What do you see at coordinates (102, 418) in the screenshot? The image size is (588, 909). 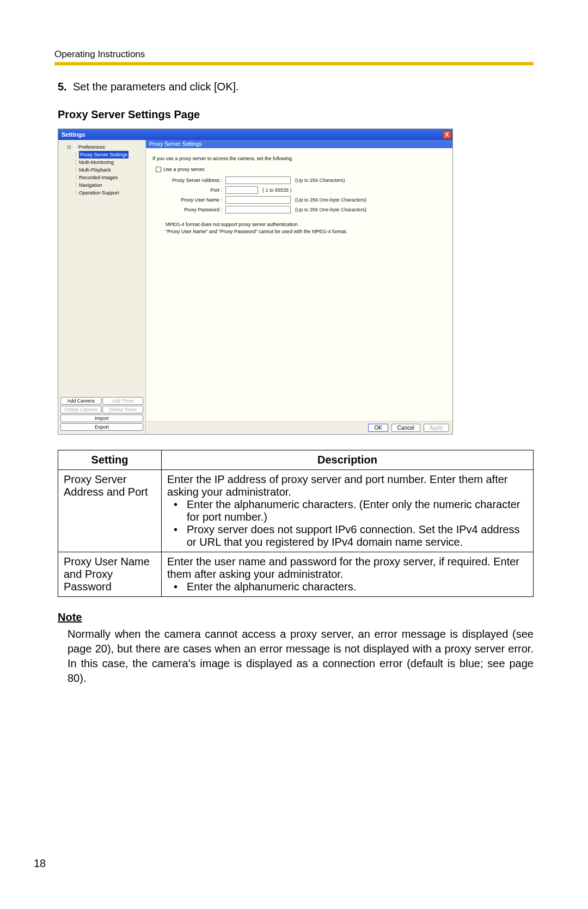 I see `import-button: Import` at bounding box center [102, 418].